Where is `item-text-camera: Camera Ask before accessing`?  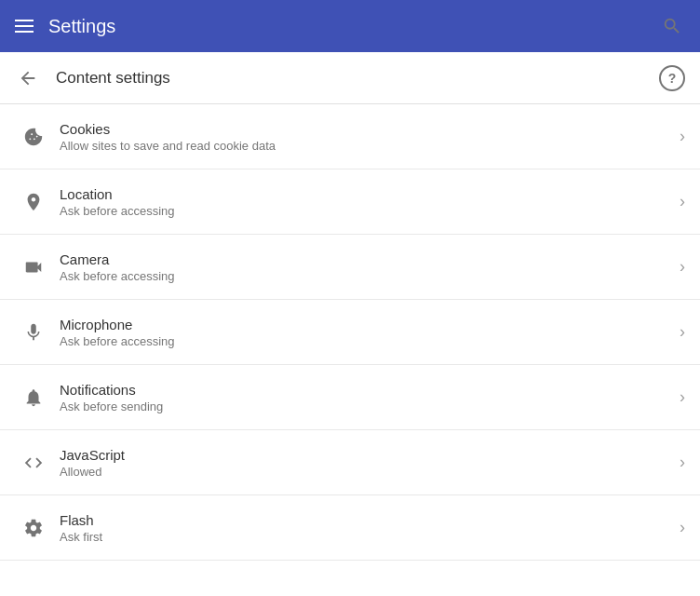 item-text-camera: Camera Ask before accessing is located at coordinates (366, 267).